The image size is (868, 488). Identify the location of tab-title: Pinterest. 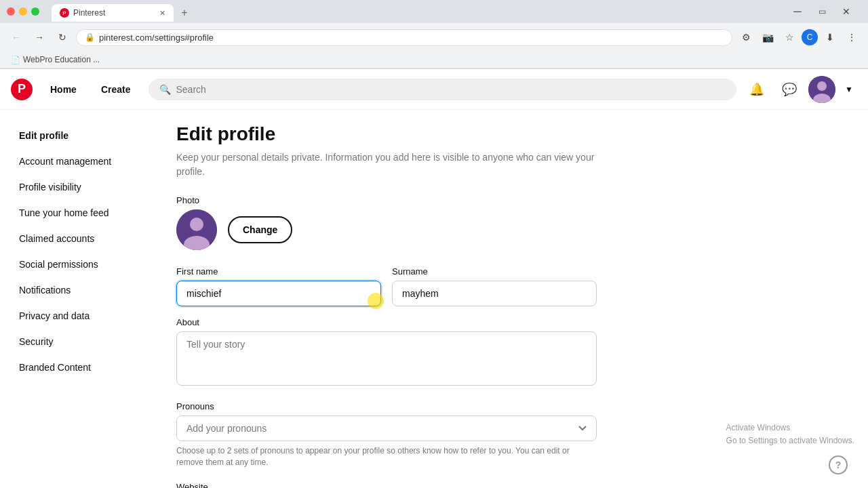
(114, 13).